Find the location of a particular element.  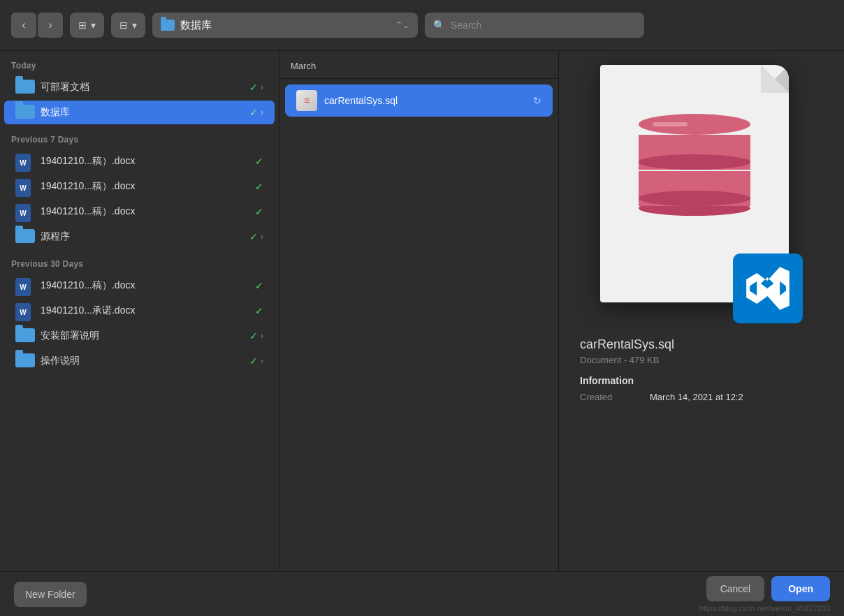

middle-panel-header: March is located at coordinates (419, 65).